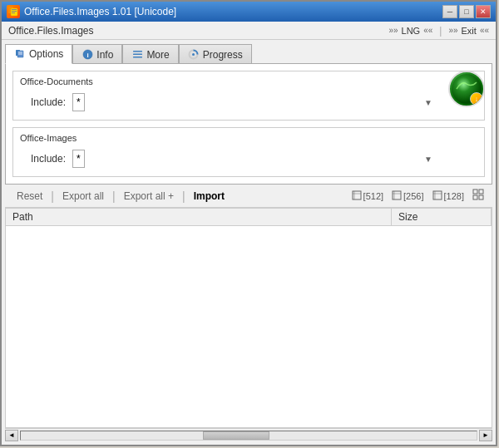 The width and height of the screenshot is (499, 448). I want to click on toolbar-right: [512] [256], so click(417, 196).